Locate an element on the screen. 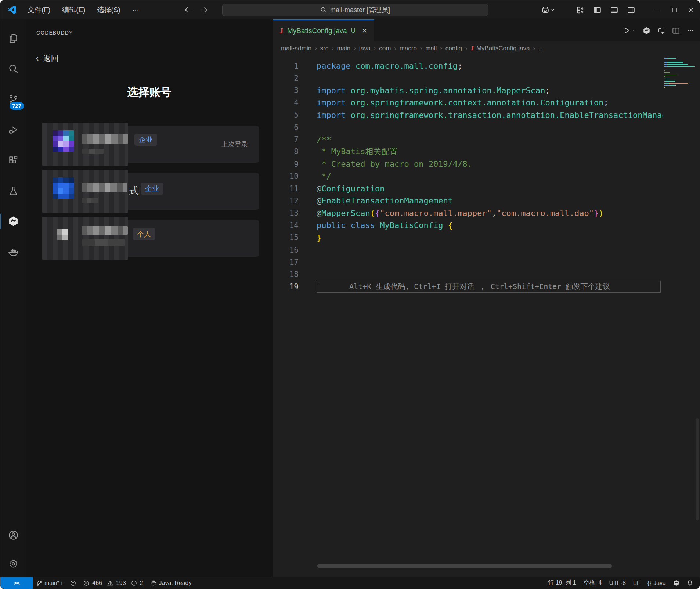 The width and height of the screenshot is (700, 589). encoding: UTF-8 is located at coordinates (618, 583).